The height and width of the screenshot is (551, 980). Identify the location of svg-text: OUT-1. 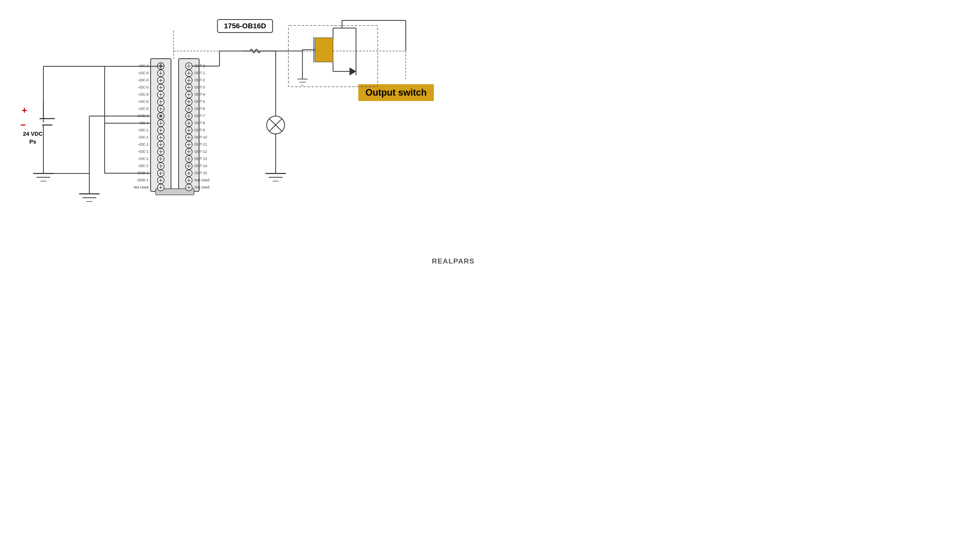
(200, 73).